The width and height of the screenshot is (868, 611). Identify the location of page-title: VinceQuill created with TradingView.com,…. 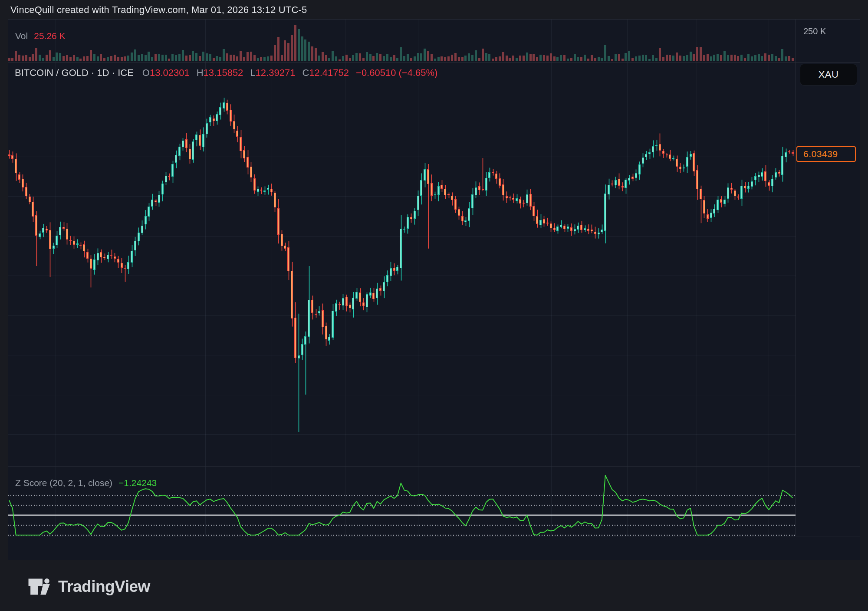
(159, 10).